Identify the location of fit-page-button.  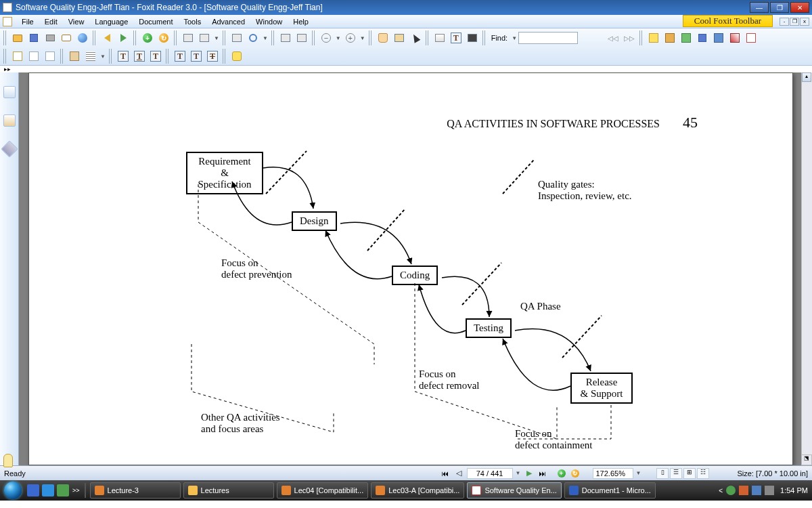
(237, 38).